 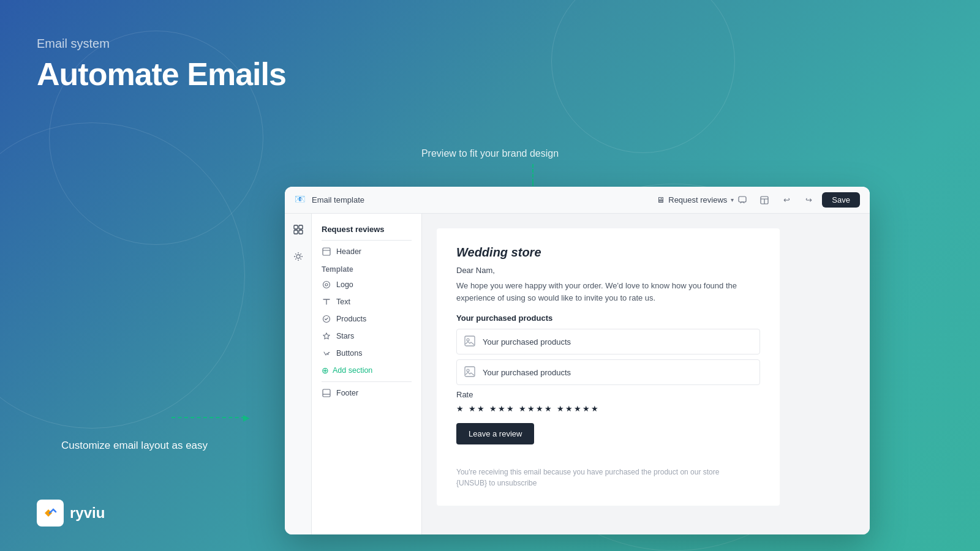 What do you see at coordinates (298, 374) in the screenshot?
I see `sidebar-icons` at bounding box center [298, 374].